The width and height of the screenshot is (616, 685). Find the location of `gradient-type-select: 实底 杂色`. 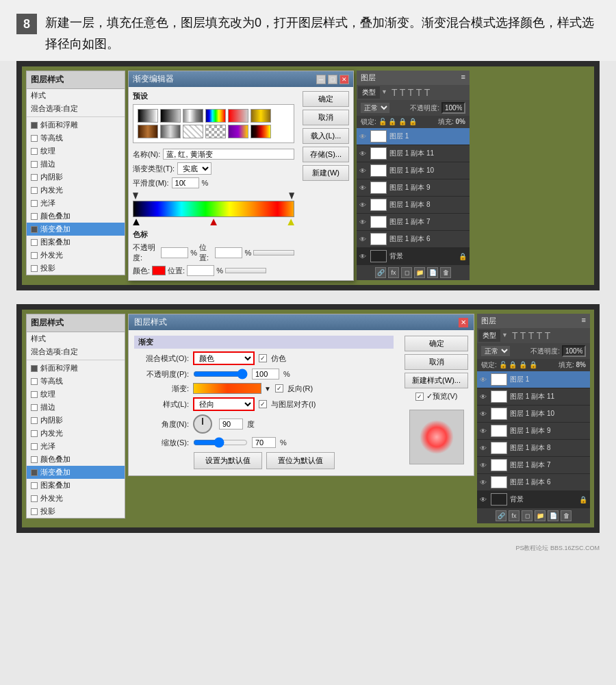

gradient-type-select: 实底 杂色 is located at coordinates (194, 169).